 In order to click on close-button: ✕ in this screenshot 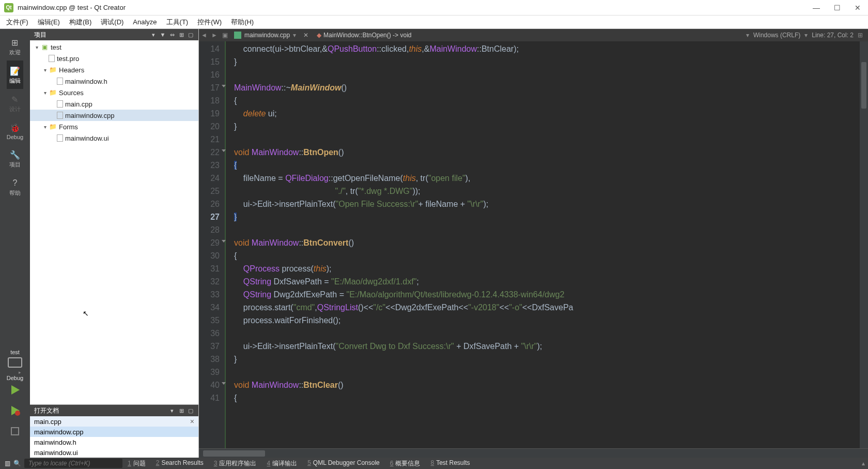, I will do `click(858, 8)`.